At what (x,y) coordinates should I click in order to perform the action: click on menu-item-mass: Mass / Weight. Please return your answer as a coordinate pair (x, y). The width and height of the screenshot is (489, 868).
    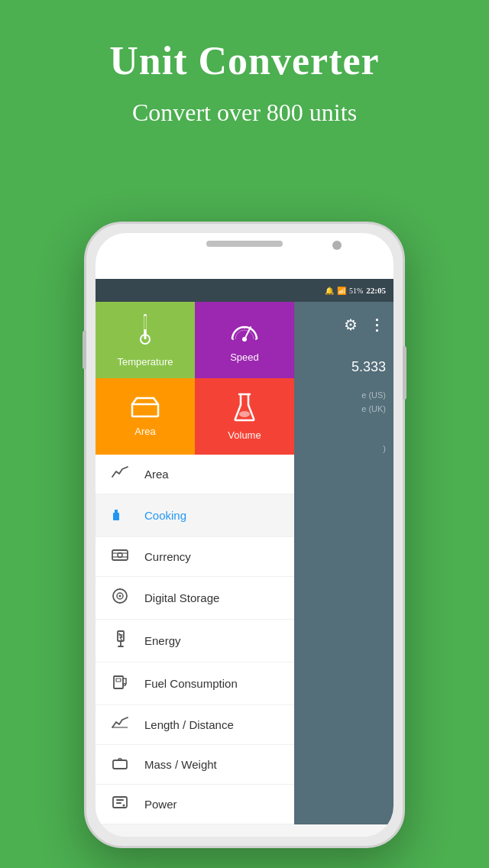
    Looking at the image, I should click on (195, 765).